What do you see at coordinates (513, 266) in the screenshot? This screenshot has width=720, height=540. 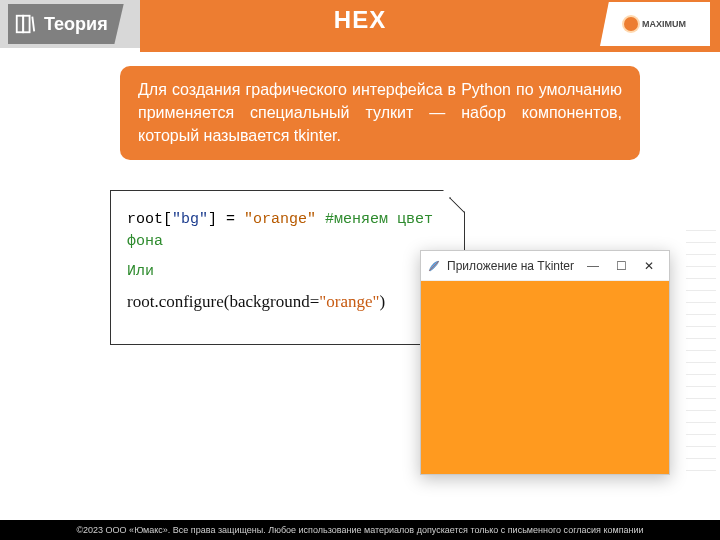 I see `tk-window-title: Приложение на Tkinter` at bounding box center [513, 266].